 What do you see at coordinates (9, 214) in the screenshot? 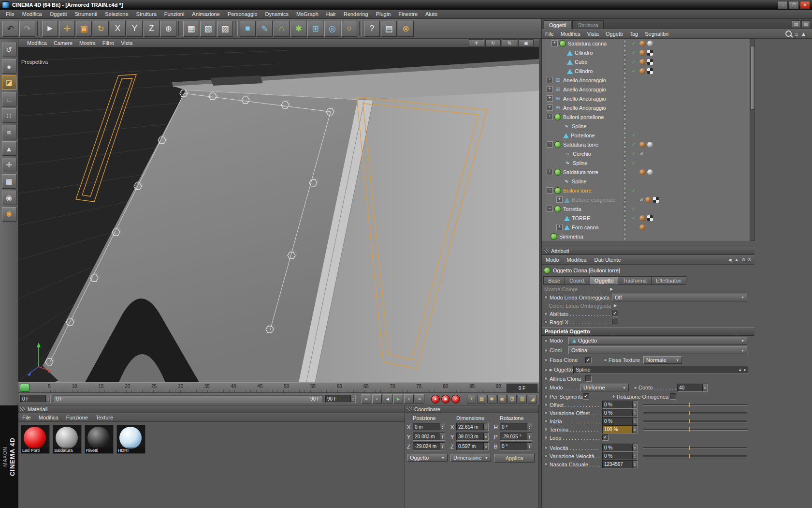
I see `c4d-logo-icon: ✱` at bounding box center [9, 214].